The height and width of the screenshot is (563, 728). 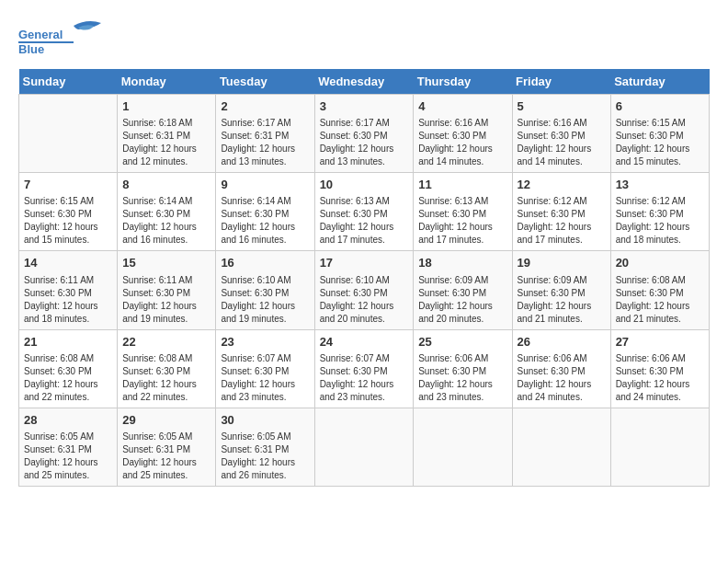 What do you see at coordinates (265, 447) in the screenshot?
I see `calendar-cell: 30Sunrise: 6:05 AMSunset: 6:31 PMDayligh…` at bounding box center [265, 447].